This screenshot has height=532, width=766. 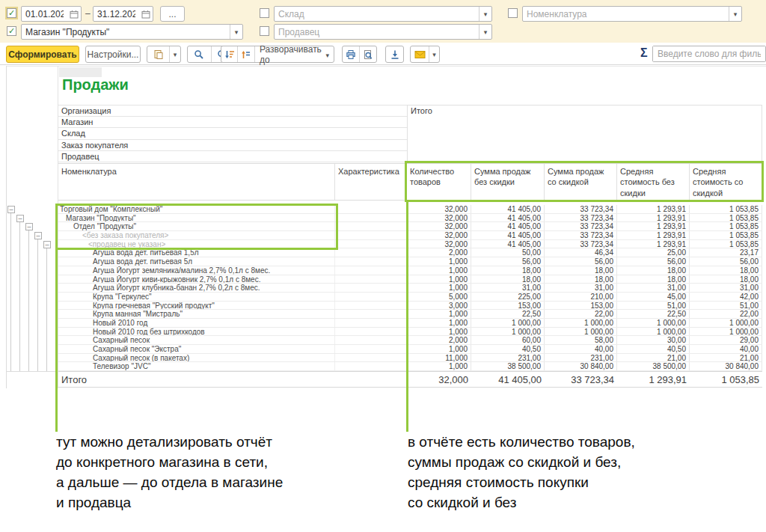 What do you see at coordinates (726, 340) in the screenshot?
I see `row-value: 29,00` at bounding box center [726, 340].